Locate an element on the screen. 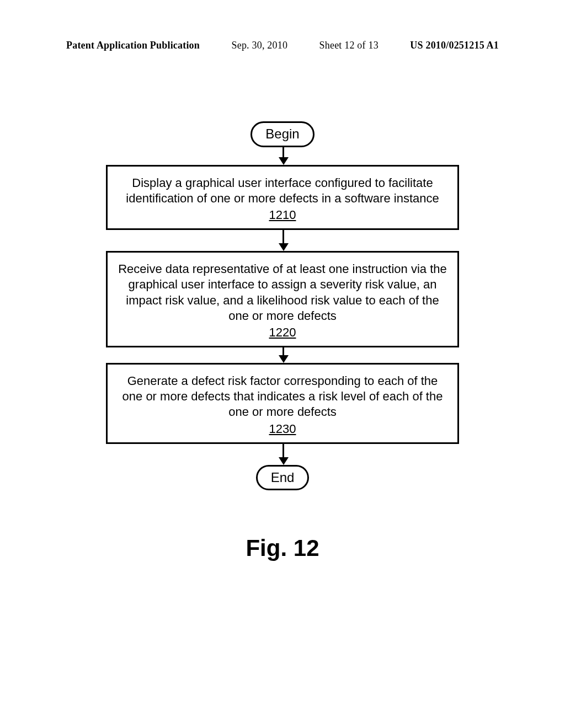  sheet-info: Sheet 12 of 13 is located at coordinates (349, 45).